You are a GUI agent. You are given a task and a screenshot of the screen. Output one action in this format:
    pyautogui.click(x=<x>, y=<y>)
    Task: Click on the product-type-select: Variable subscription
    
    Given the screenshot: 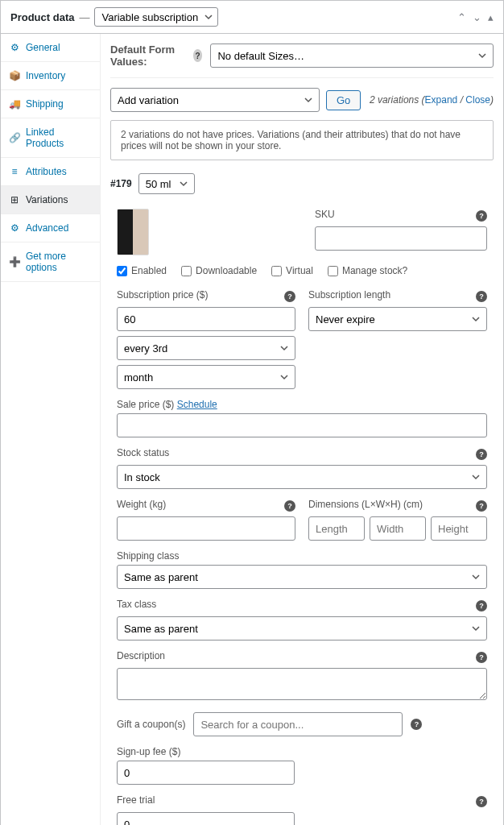 What is the action you would take?
    pyautogui.click(x=156, y=17)
    